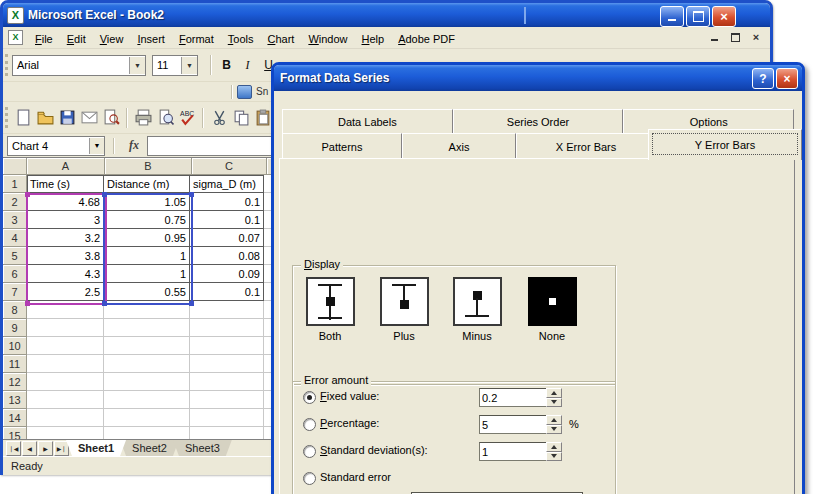 This screenshot has width=813, height=494. Describe the element at coordinates (227, 238) in the screenshot. I see `cell-C4: 0.07` at that location.